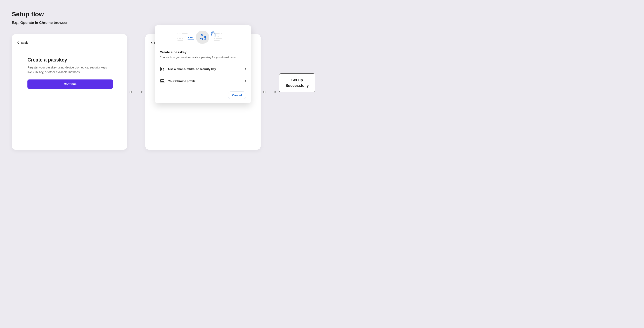 The width and height of the screenshot is (644, 328). Describe the element at coordinates (70, 60) in the screenshot. I see `card1-title: Create a passkey` at that location.